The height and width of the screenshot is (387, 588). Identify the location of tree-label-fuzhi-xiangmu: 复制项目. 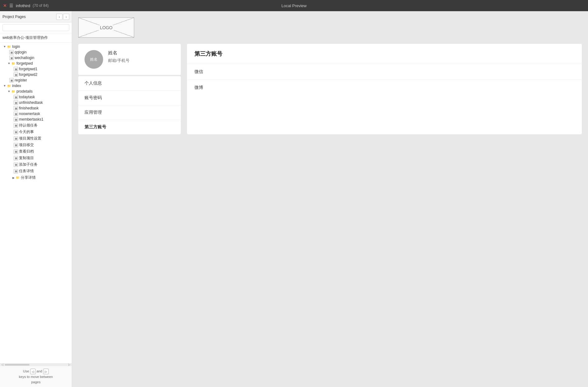
(26, 158).